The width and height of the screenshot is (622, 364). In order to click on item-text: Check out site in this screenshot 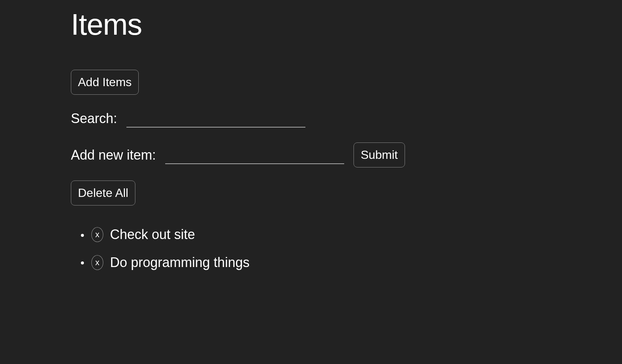, I will do `click(153, 235)`.